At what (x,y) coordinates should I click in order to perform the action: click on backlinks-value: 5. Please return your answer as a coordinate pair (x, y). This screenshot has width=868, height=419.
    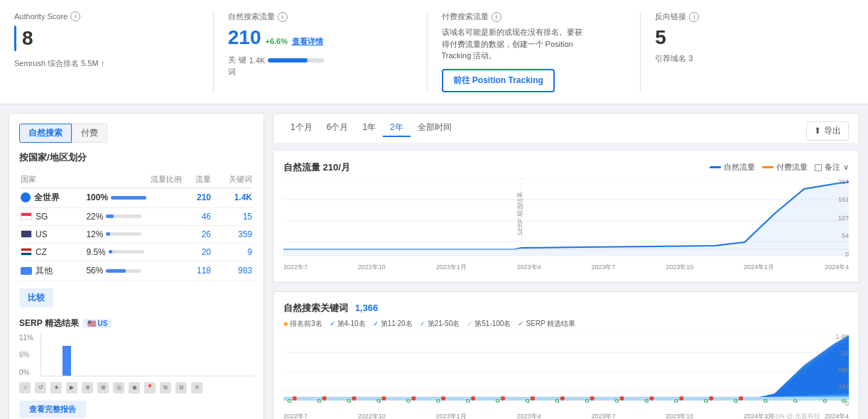
    Looking at the image, I should click on (747, 38).